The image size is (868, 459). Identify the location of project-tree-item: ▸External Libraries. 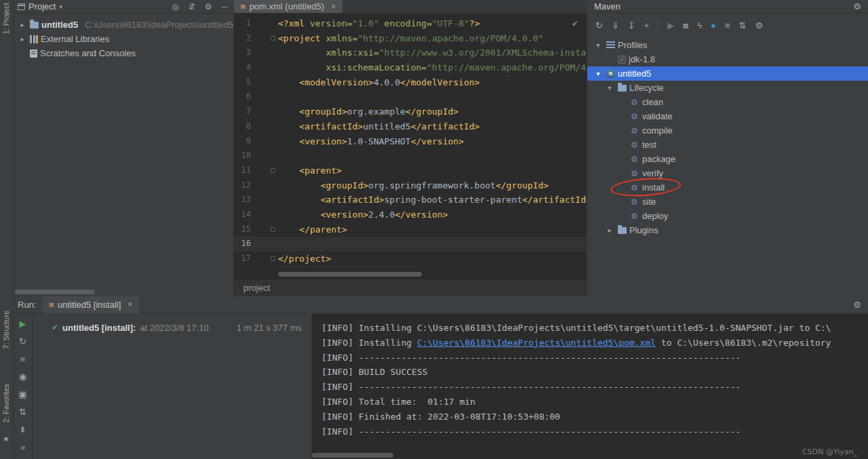
(123, 39).